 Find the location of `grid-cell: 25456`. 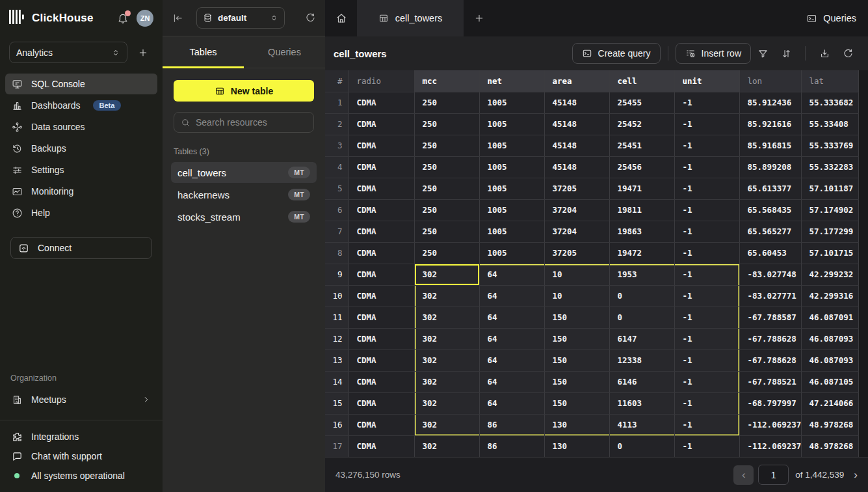

grid-cell: 25456 is located at coordinates (642, 167).